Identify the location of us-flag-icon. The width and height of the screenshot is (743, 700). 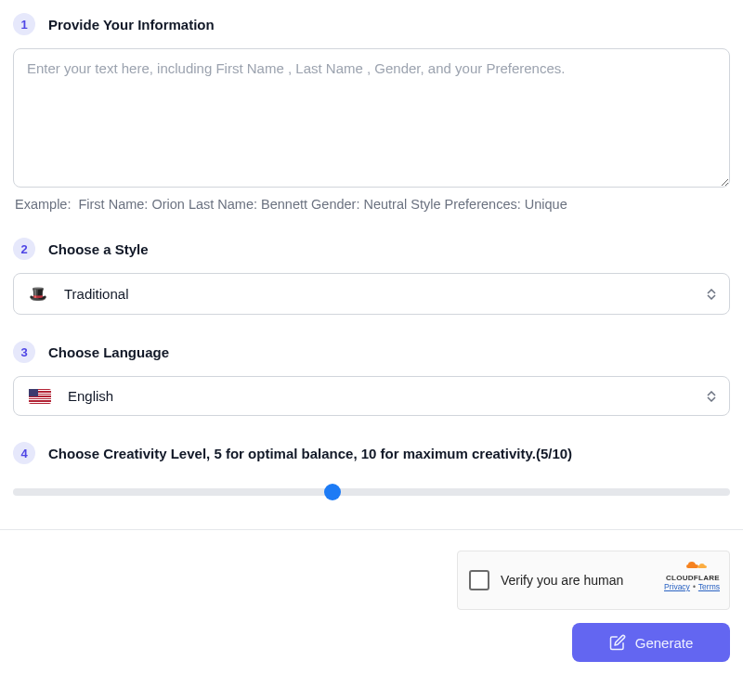
(40, 396).